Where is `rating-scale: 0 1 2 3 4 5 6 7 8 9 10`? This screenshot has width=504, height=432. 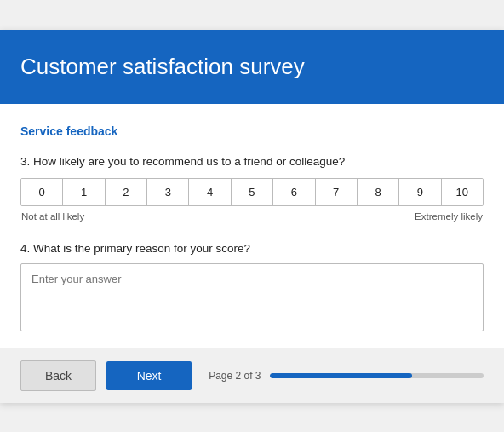 rating-scale: 0 1 2 3 4 5 6 7 8 9 10 is located at coordinates (252, 193).